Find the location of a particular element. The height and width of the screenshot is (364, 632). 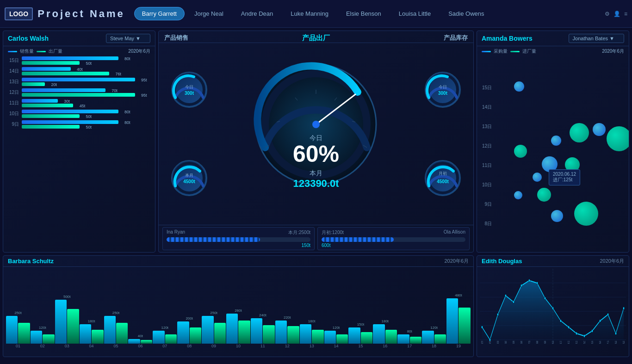

col-x-label: 09 is located at coordinates (214, 346).